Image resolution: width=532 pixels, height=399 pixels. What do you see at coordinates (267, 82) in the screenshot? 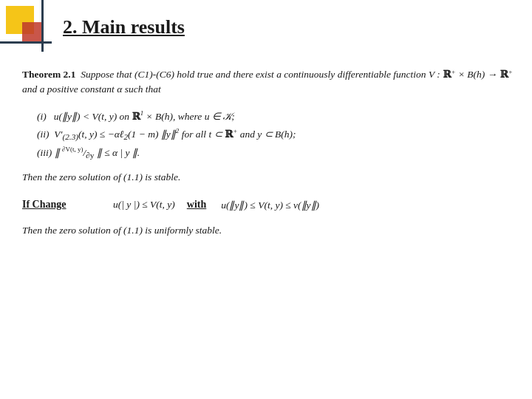
I see `theorem-intro-text: Suppose that (C1)-(C6) hold true and the…` at bounding box center [267, 82].